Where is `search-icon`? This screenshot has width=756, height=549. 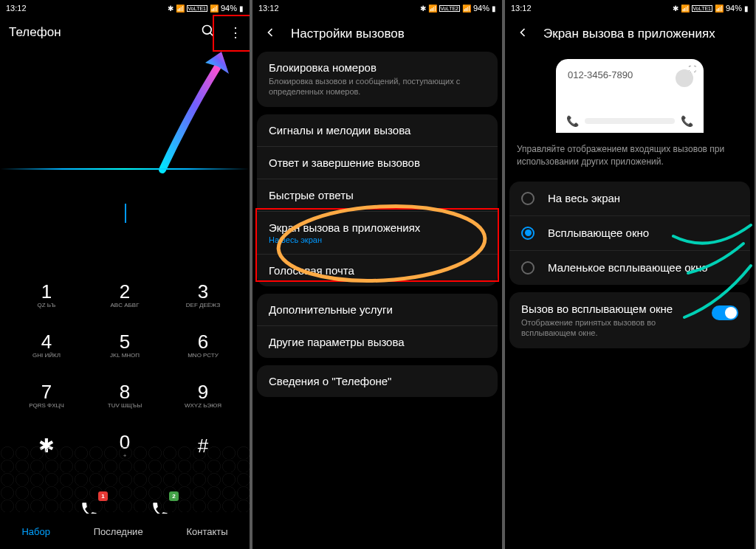
search-icon is located at coordinates (208, 32).